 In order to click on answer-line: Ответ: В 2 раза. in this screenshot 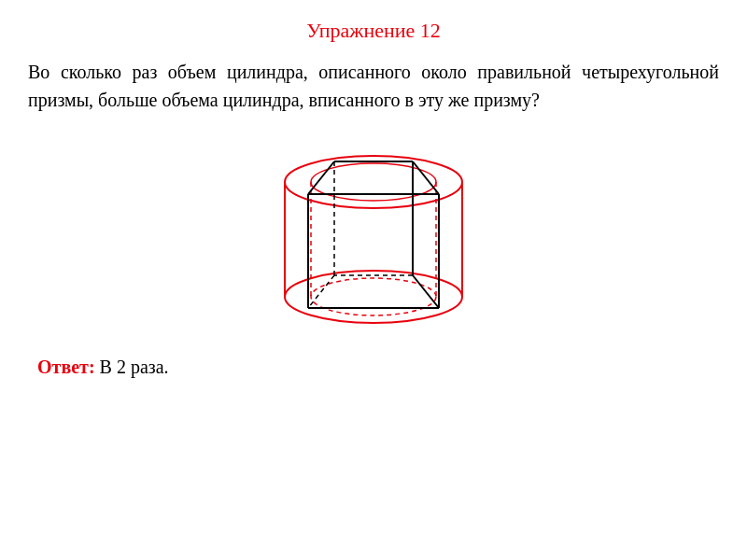, I will do `click(374, 368)`.